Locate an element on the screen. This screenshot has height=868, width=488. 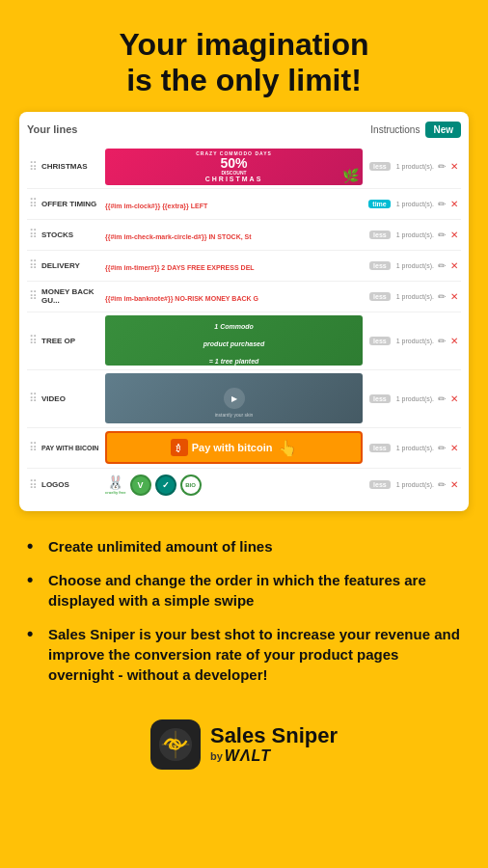
preview-text: {{#im im-check-mark-circle-d#}} IN STOCK… is located at coordinates (178, 237).